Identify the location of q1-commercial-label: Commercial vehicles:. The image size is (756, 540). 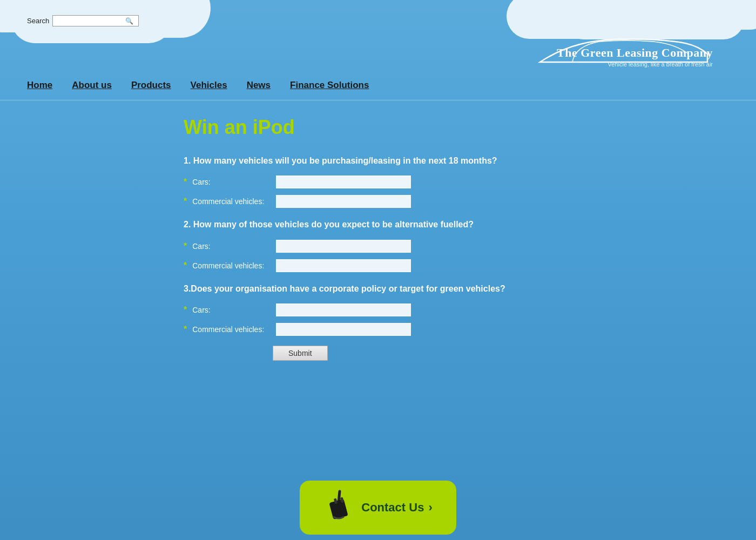
(231, 201).